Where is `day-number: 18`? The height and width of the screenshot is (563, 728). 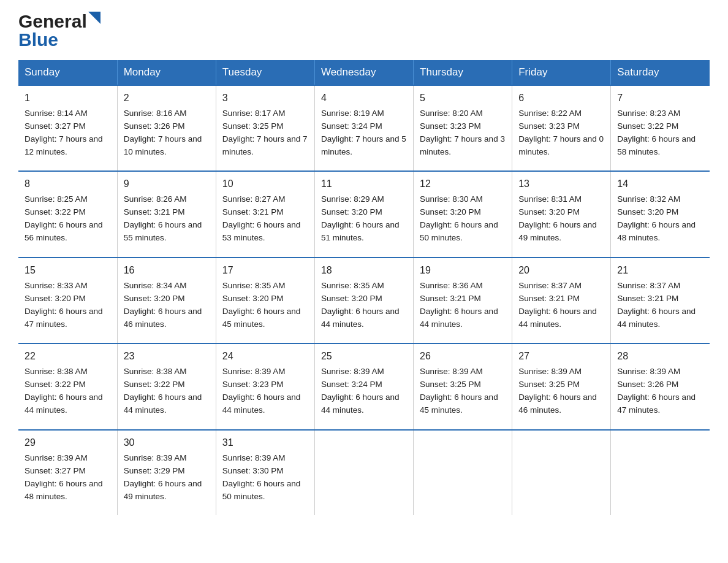
day-number: 18 is located at coordinates (364, 271).